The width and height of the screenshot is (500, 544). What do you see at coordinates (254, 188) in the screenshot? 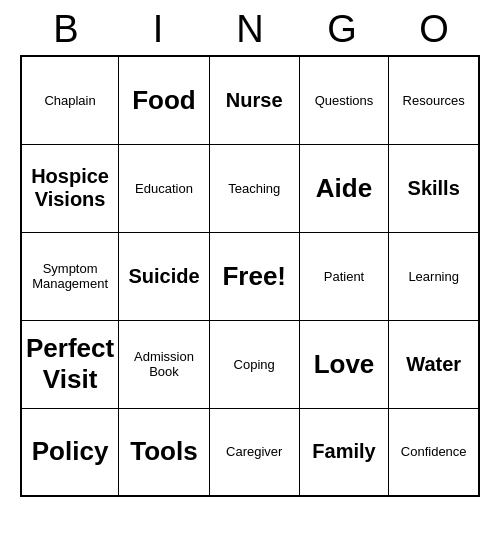
I see `cell-1-2: Teaching` at bounding box center [254, 188].